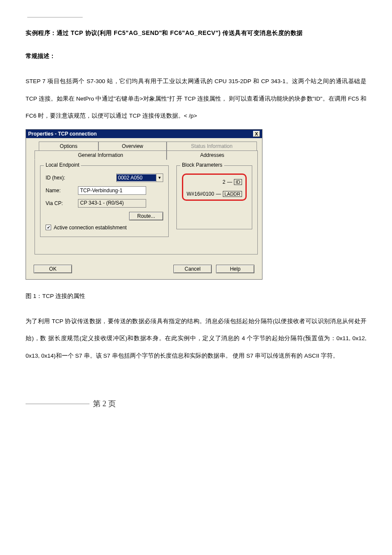 The image size is (392, 555). What do you see at coordinates (146, 207) in the screenshot?
I see `tab-panel: Local Endpoint ID (hex): 0002 A050 ▼ Nam…` at bounding box center [146, 207].